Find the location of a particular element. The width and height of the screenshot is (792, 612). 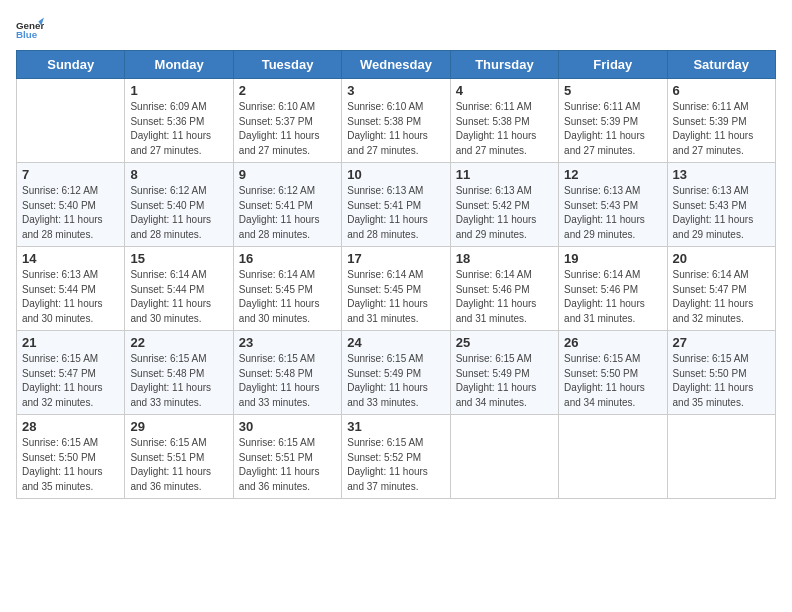

calendar-cell: 11Sunrise: 6:13 AMSunset: 5:42 PMDayligh… is located at coordinates (504, 205).